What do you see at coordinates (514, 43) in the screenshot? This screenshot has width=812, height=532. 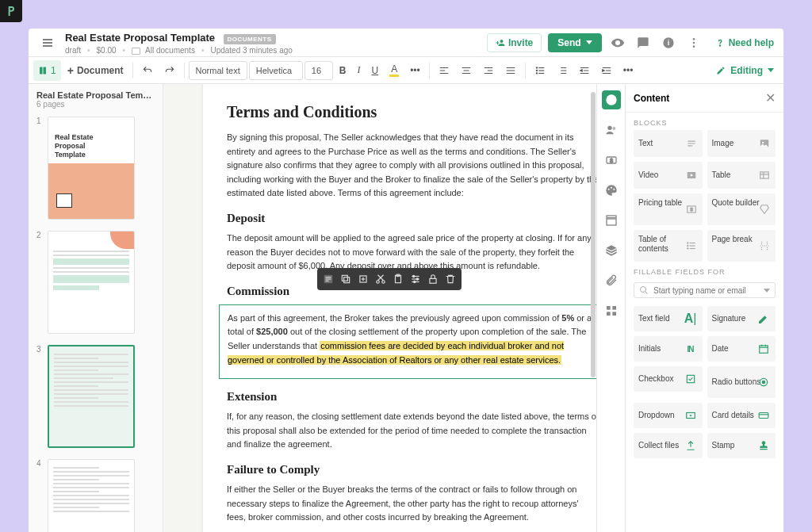 I see `invite-button: Invite` at bounding box center [514, 43].